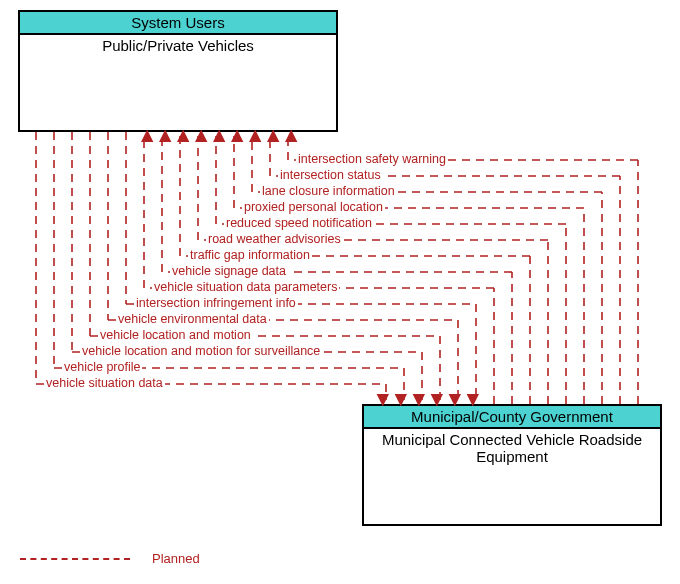  What do you see at coordinates (229, 271) in the screenshot?
I see `flow-to-top-7: vehicle signage data` at bounding box center [229, 271].